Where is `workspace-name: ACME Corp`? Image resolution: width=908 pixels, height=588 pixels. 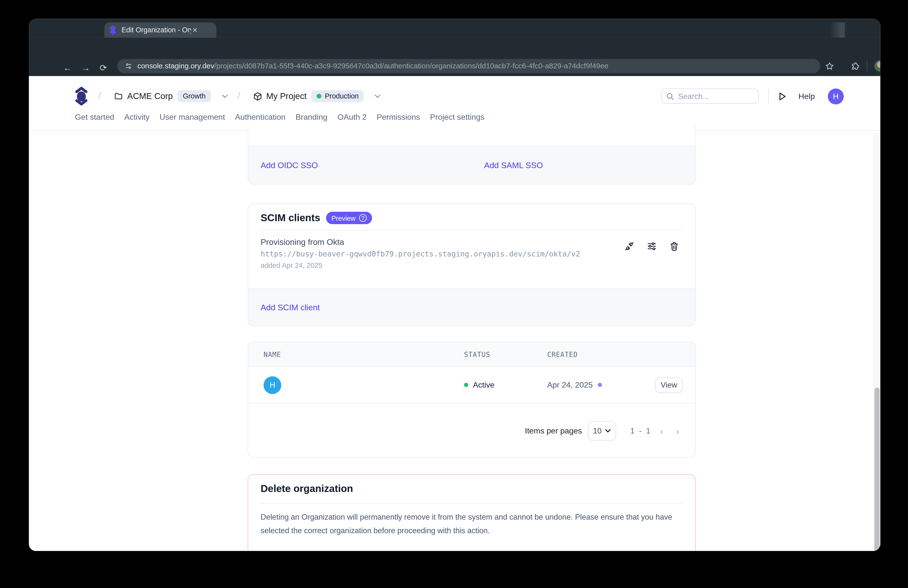
workspace-name: ACME Corp is located at coordinates (150, 96).